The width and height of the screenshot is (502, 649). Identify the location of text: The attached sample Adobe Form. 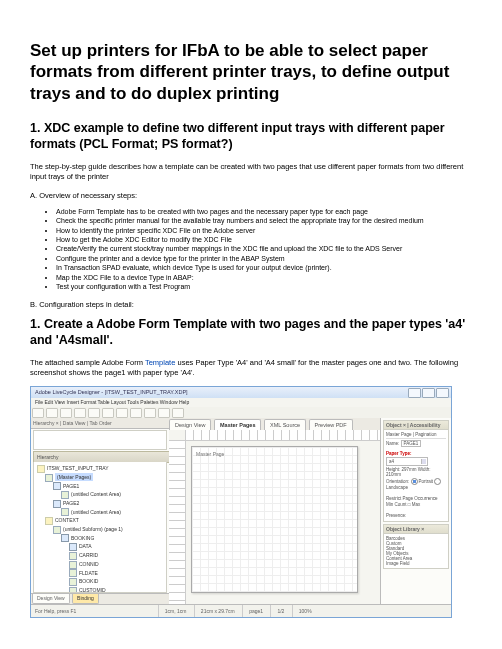
(88, 362).